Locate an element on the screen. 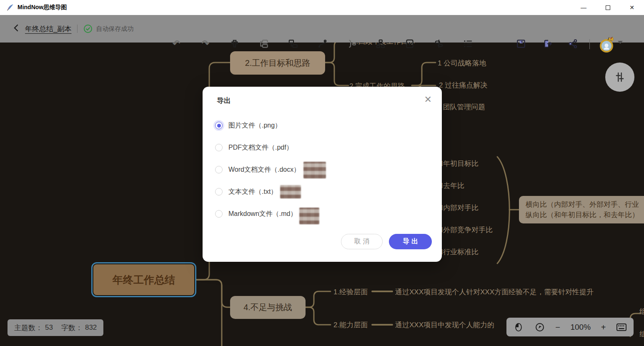 The height and width of the screenshot is (346, 644). zoom-in-button: + is located at coordinates (604, 327).